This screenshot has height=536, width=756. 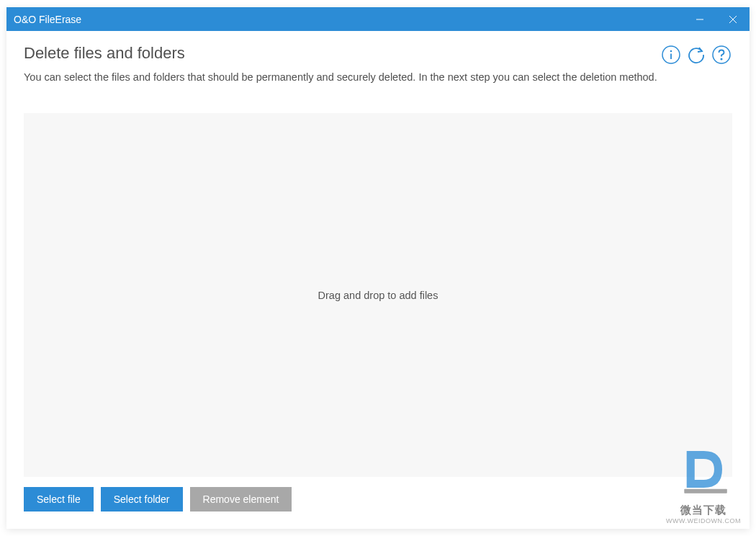 What do you see at coordinates (721, 55) in the screenshot?
I see `help-icon` at bounding box center [721, 55].